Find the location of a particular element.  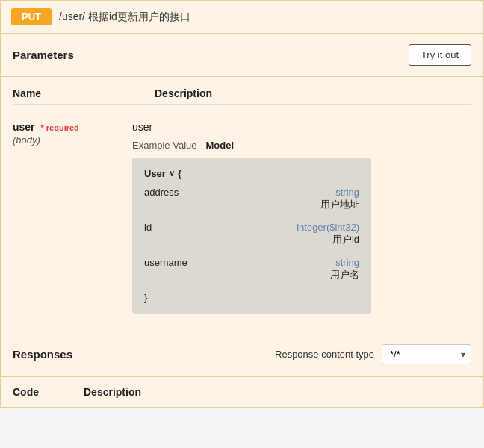

param-location: (body) is located at coordinates (72, 140).